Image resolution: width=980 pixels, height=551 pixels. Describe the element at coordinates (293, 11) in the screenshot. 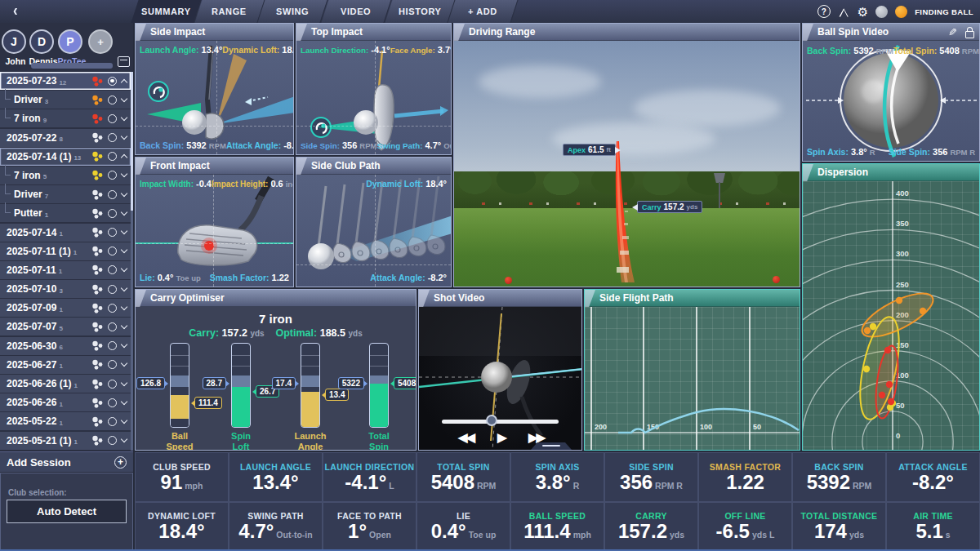

I see `tab-swing: SWING` at that location.